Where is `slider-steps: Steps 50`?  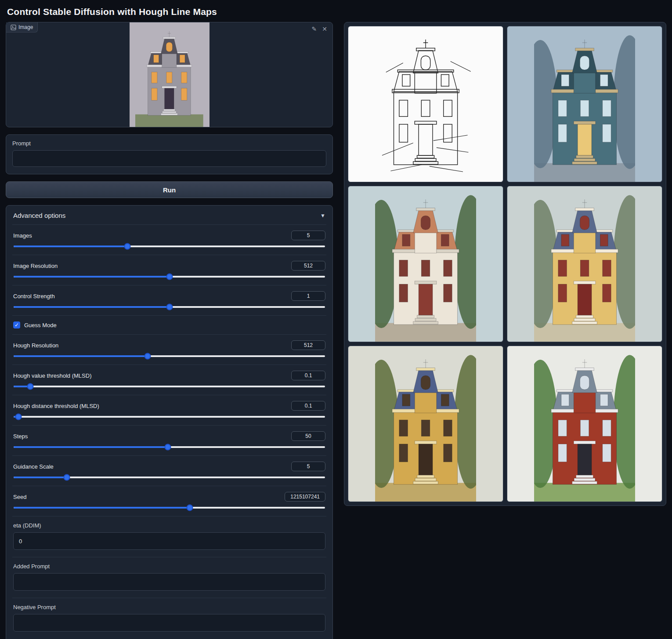 slider-steps: Steps 50 is located at coordinates (170, 440).